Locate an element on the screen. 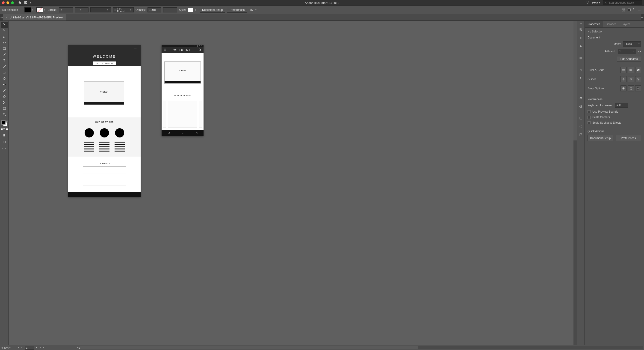 This screenshot has height=350, width=644. vertical-scrollbar is located at coordinates (575, 183).